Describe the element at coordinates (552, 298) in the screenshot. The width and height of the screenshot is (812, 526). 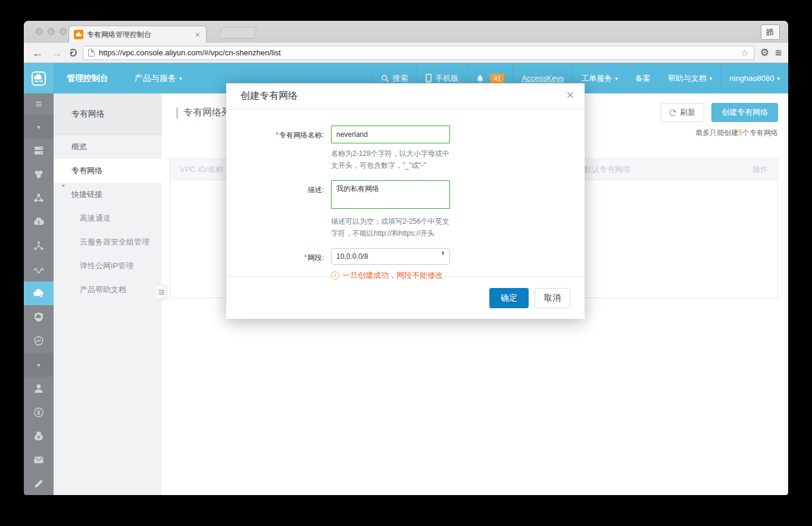
I see `cancel-button: 取消` at that location.